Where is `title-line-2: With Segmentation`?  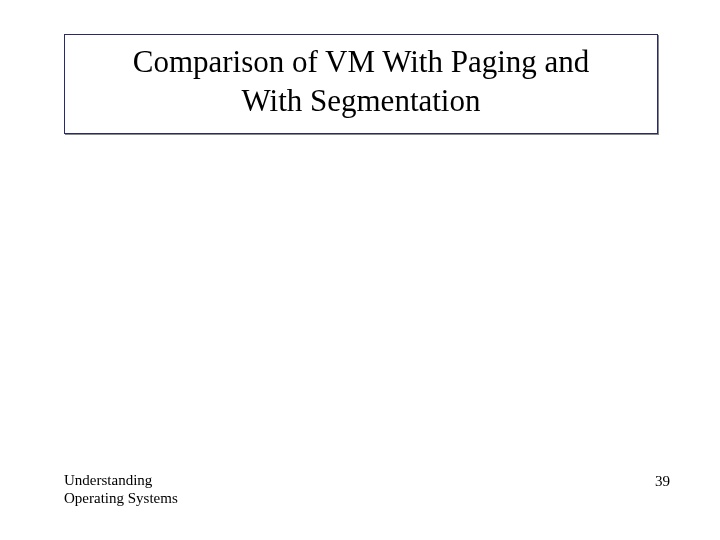 title-line-2: With Segmentation is located at coordinates (362, 100).